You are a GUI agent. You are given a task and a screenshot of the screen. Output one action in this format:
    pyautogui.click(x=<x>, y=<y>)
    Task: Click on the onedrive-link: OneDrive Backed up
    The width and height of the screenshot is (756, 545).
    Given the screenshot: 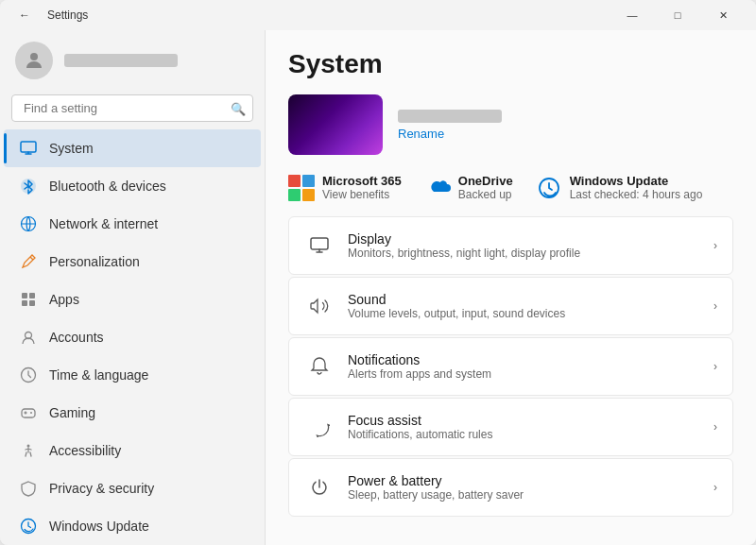 What is the action you would take?
    pyautogui.click(x=469, y=187)
    